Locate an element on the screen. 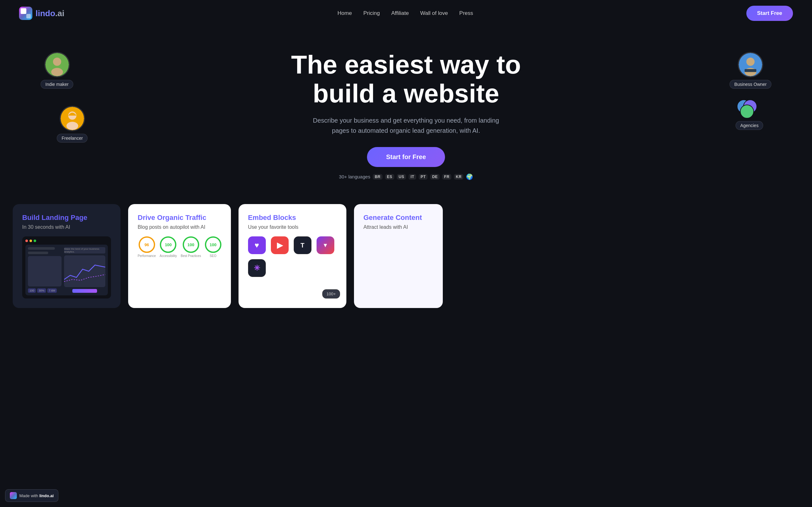 The height and width of the screenshot is (507, 812). embed-icons: ♥ ▶ T ▼ ✳ is located at coordinates (293, 257).